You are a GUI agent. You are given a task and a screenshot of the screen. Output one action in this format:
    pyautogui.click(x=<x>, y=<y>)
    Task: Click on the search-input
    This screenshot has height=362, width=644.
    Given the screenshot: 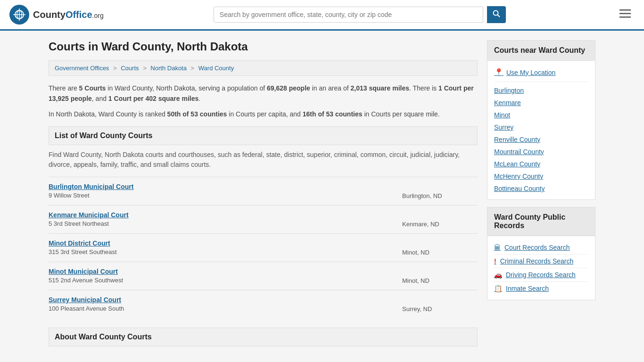 What is the action you would take?
    pyautogui.click(x=348, y=15)
    